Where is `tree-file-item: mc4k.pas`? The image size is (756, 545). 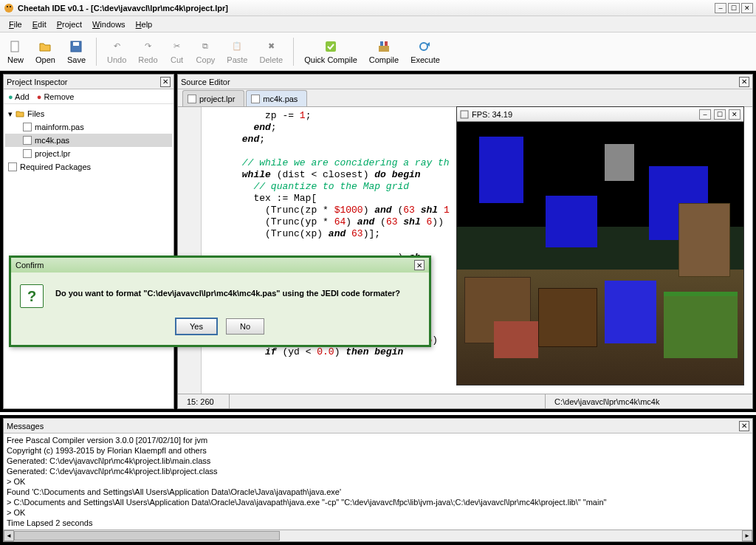
tree-file-item: mc4k.pas is located at coordinates (89, 140).